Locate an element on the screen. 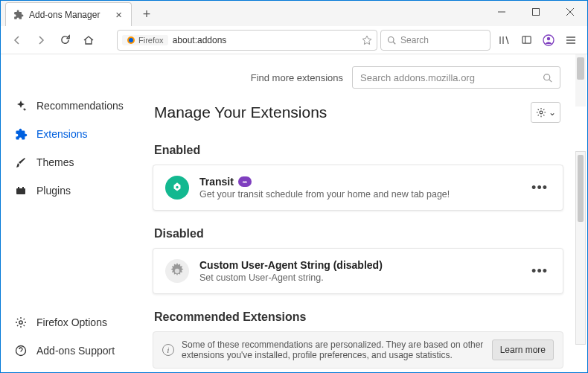  extension-card-custom-ua: Custom User-Agent String (disabled) Set … is located at coordinates (358, 271).